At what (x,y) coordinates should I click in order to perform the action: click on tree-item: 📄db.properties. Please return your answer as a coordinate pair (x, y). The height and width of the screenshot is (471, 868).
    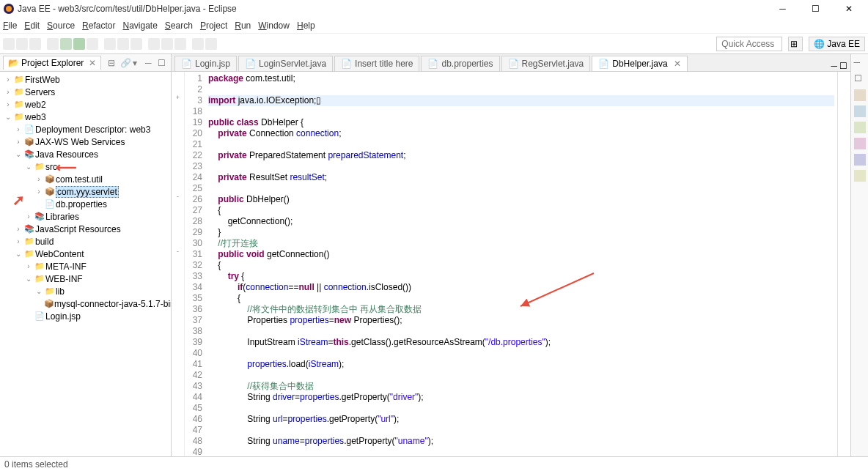
    Looking at the image, I should click on (85, 204).